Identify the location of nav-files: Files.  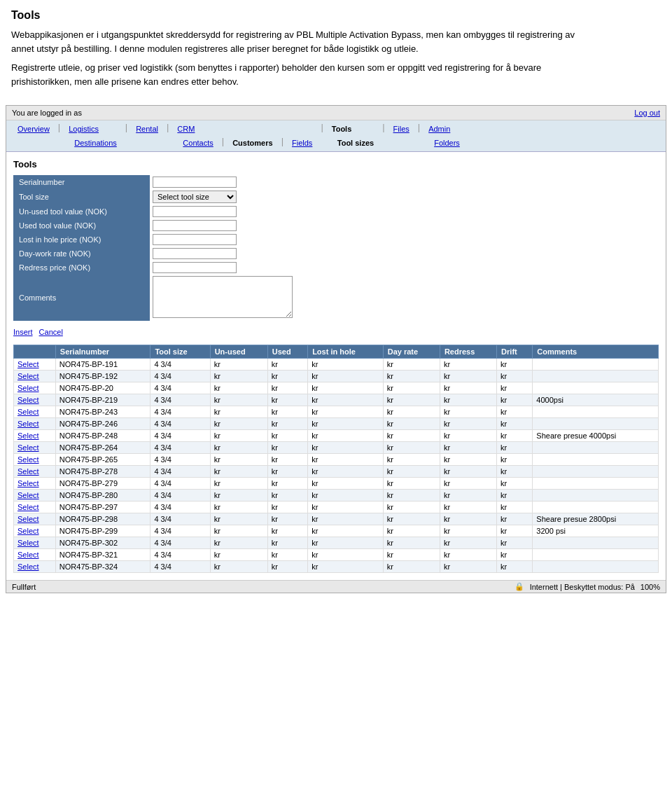
(402, 129).